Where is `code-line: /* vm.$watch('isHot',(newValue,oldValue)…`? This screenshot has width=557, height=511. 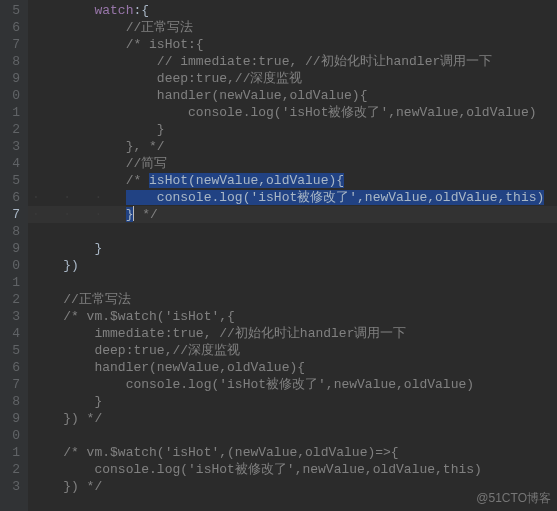 code-line: /* vm.$watch('isHot',(newValue,oldValue)… is located at coordinates (292, 452).